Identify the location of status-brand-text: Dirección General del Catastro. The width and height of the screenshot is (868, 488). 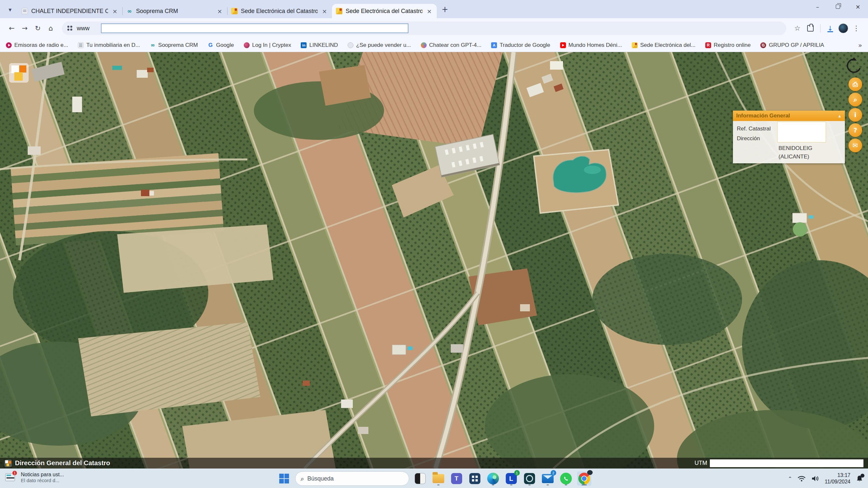
(62, 463).